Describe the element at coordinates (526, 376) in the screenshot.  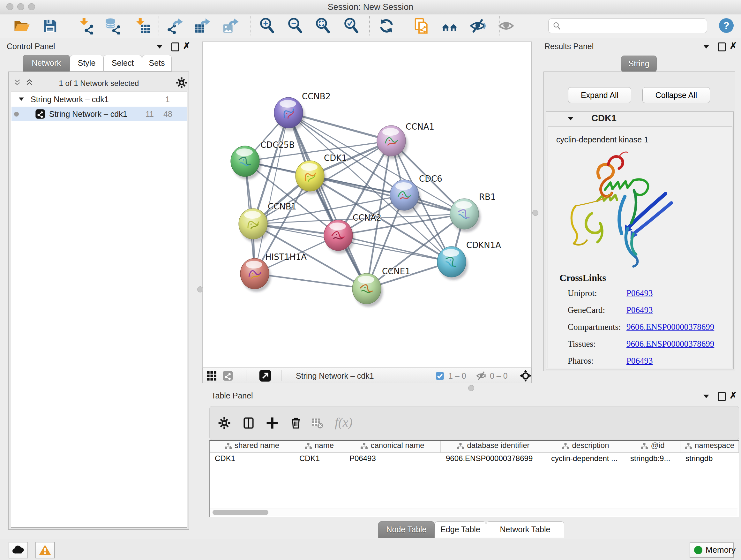
I see `pan-move-icon` at that location.